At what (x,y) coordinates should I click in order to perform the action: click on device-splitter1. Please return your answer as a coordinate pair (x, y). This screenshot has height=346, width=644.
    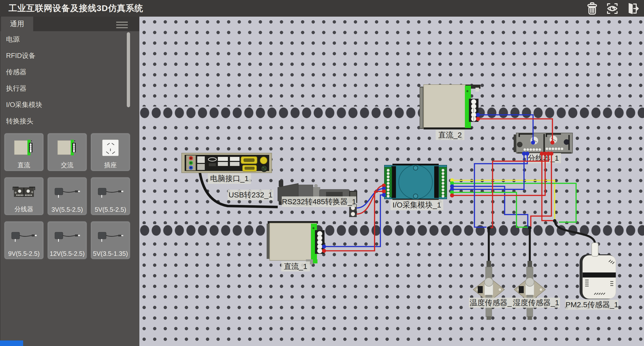
    Looking at the image, I should click on (543, 143).